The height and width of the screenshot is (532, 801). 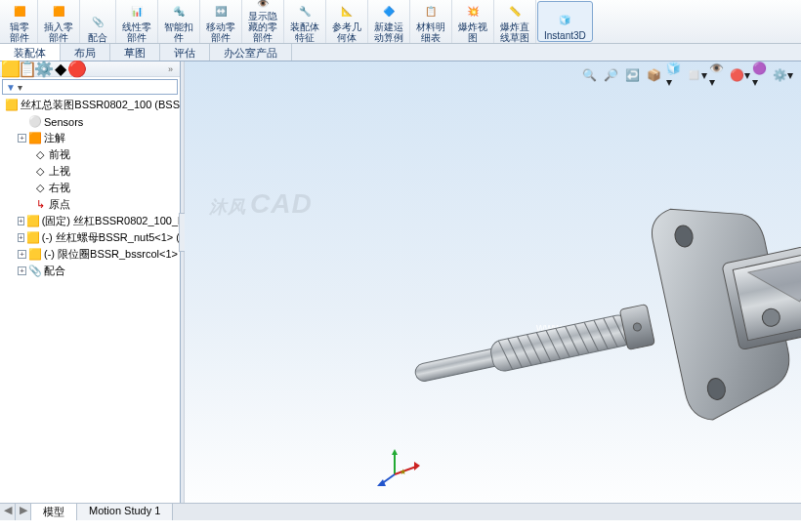 I want to click on bottom-tab-prev: ◀, so click(x=8, y=512).